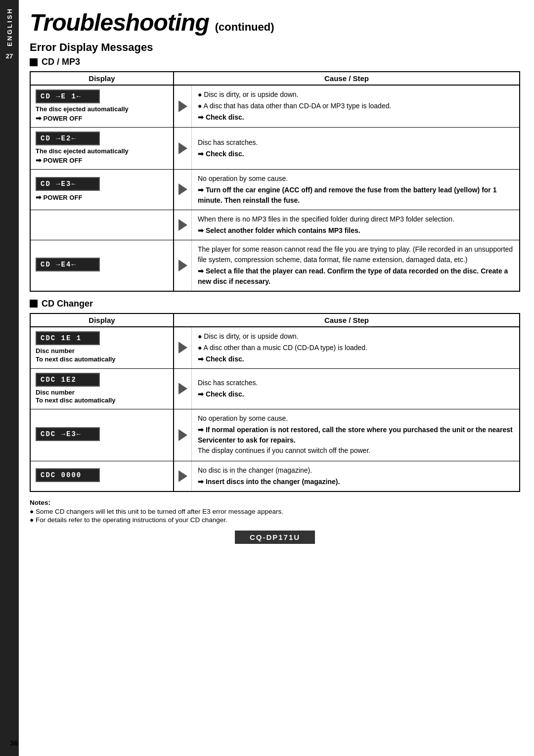 The image size is (534, 756). What do you see at coordinates (356, 276) in the screenshot?
I see `cause-line: ➡ Select a file that the player can read…` at bounding box center [356, 276].